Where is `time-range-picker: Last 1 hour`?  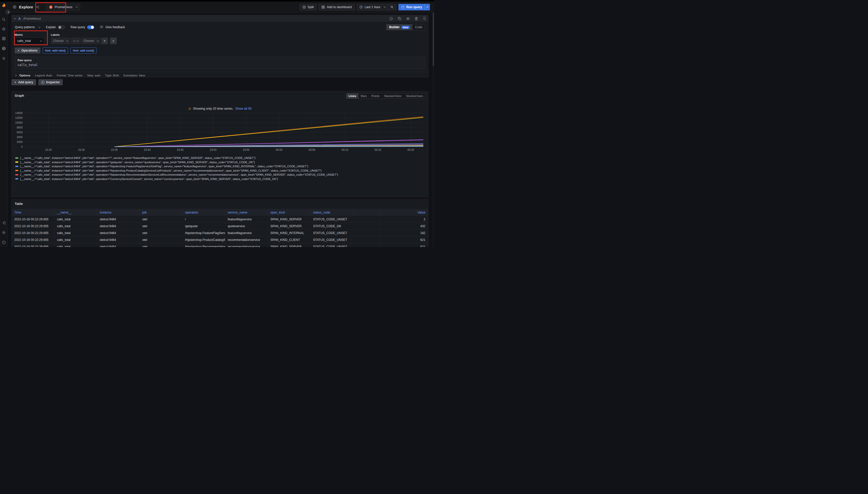 time-range-picker: Last 1 hour is located at coordinates (373, 7).